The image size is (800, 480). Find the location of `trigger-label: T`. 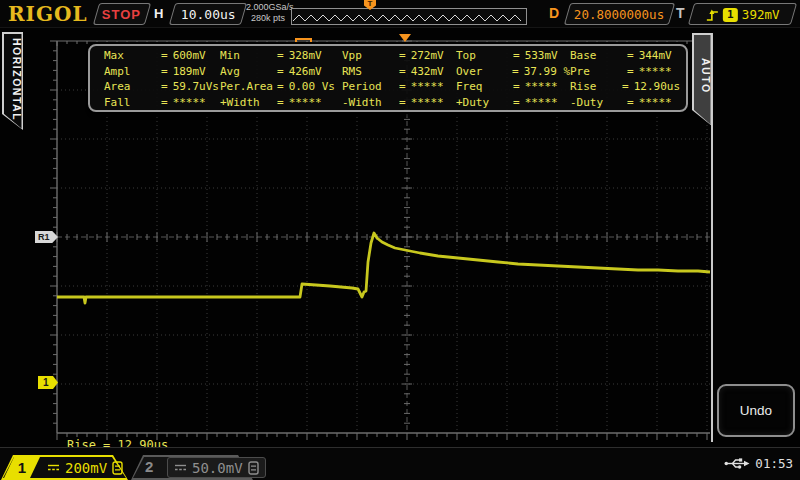

trigger-label: T is located at coordinates (680, 13).